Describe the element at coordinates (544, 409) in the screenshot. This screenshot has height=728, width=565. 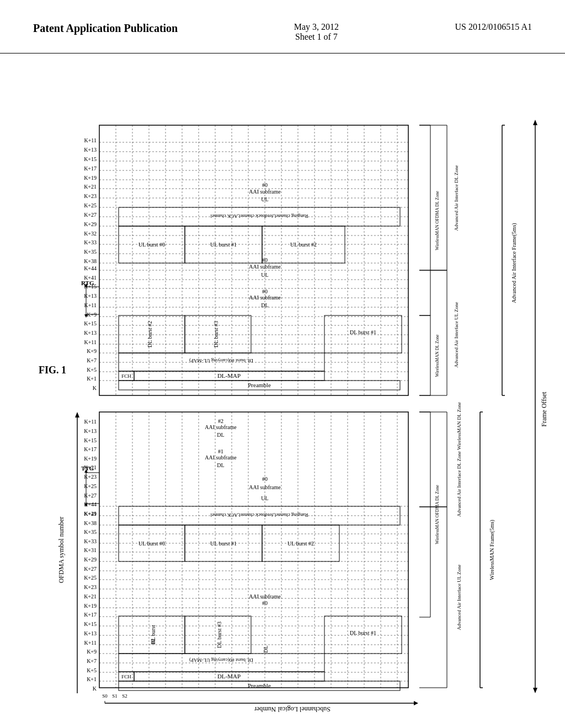
I see `frame-offset-label: Frame Offset` at that location.